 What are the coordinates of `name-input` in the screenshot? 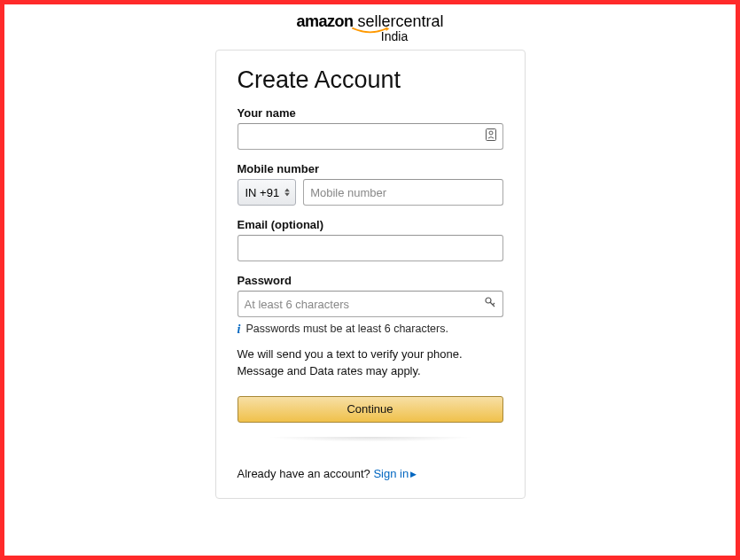 It's located at (370, 136).